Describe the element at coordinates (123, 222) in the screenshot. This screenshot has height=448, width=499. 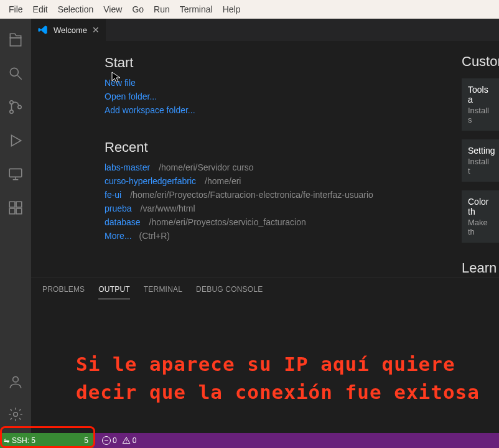
I see `recent-link: database` at that location.